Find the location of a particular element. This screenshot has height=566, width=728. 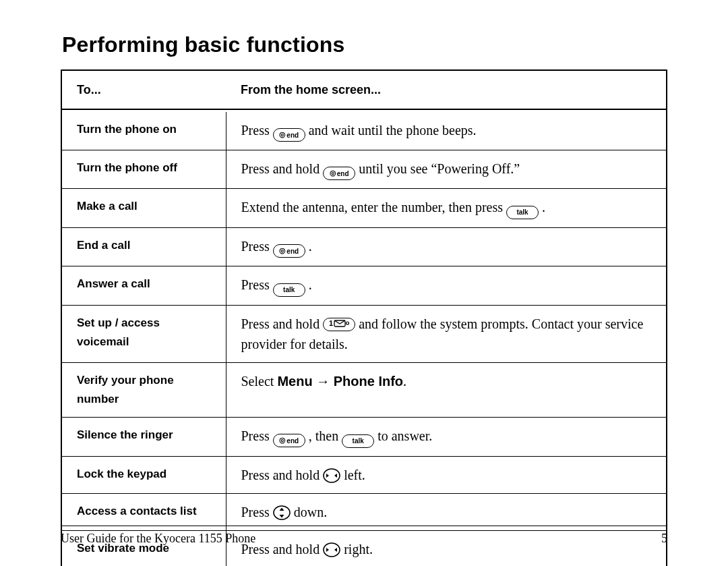

table-row: End a call Press ◎end . is located at coordinates (364, 247).